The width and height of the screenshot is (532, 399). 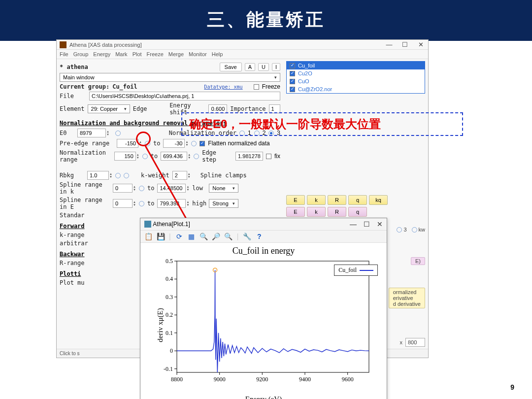 What do you see at coordinates (269, 157) in the screenshot?
I see `fix-checkbox` at bounding box center [269, 157].